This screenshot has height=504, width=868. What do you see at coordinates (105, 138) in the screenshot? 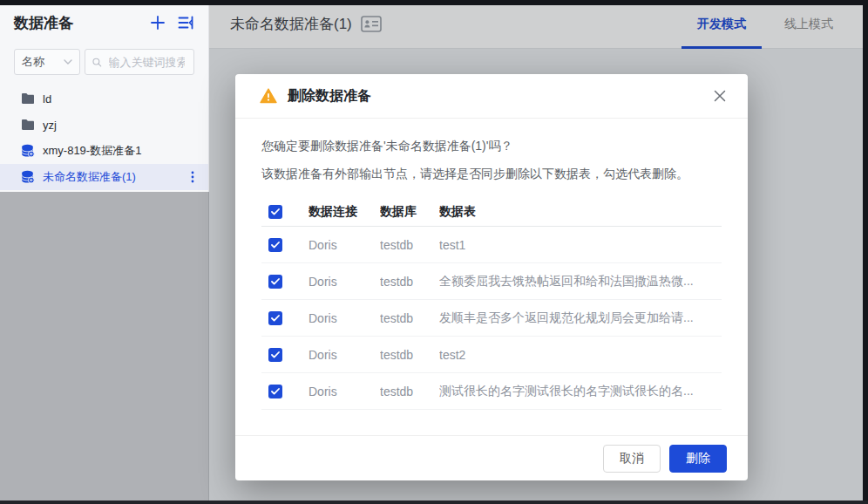
I see `sidebar-items: ldyzjxmy-819-数据准备1未命名数据准备(1)` at bounding box center [105, 138].